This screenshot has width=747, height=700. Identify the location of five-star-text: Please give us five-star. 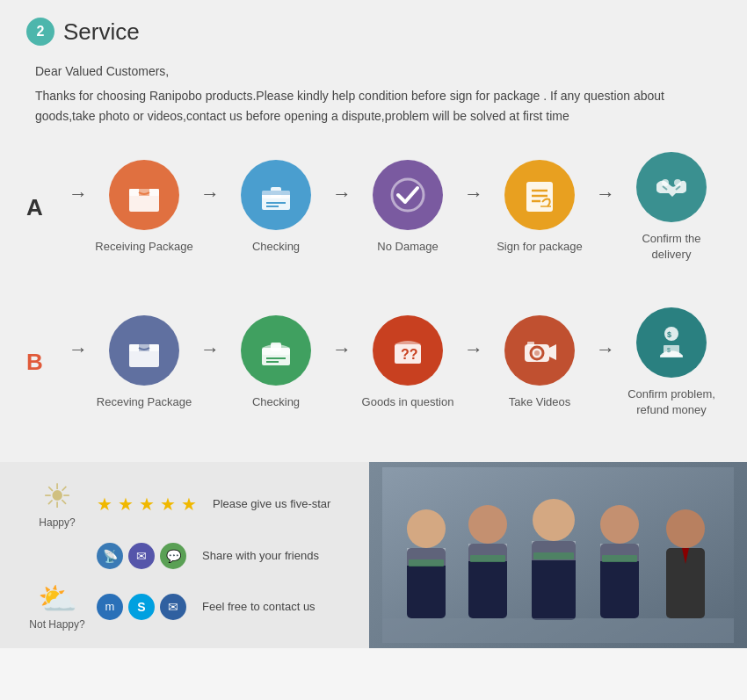
(272, 504).